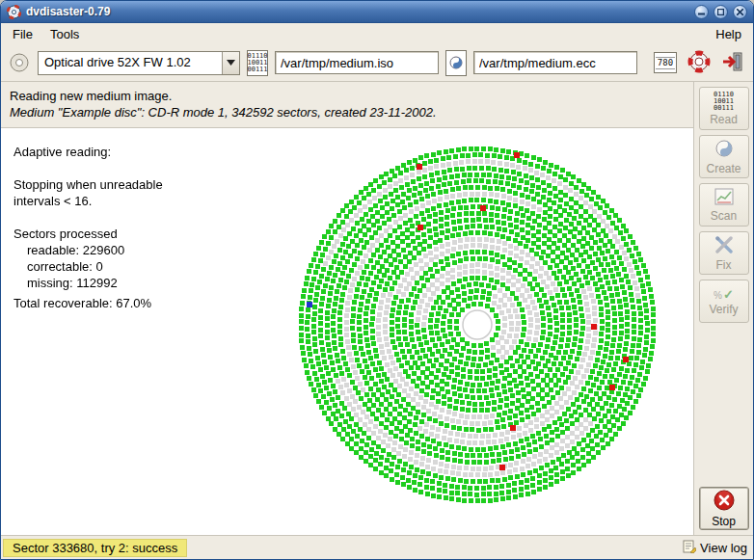 The height and width of the screenshot is (560, 754). I want to click on fix-button: Fix, so click(724, 253).